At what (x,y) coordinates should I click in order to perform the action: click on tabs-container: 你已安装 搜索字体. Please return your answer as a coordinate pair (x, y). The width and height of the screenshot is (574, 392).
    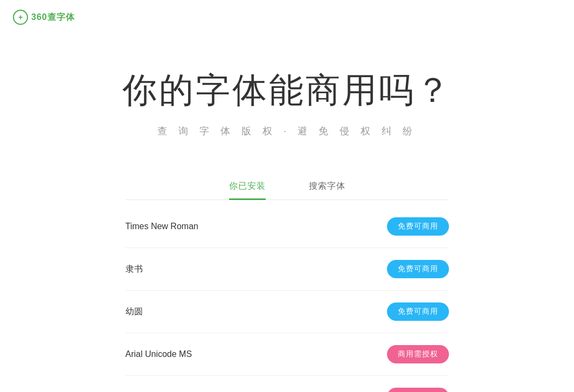
    Looking at the image, I should click on (287, 190).